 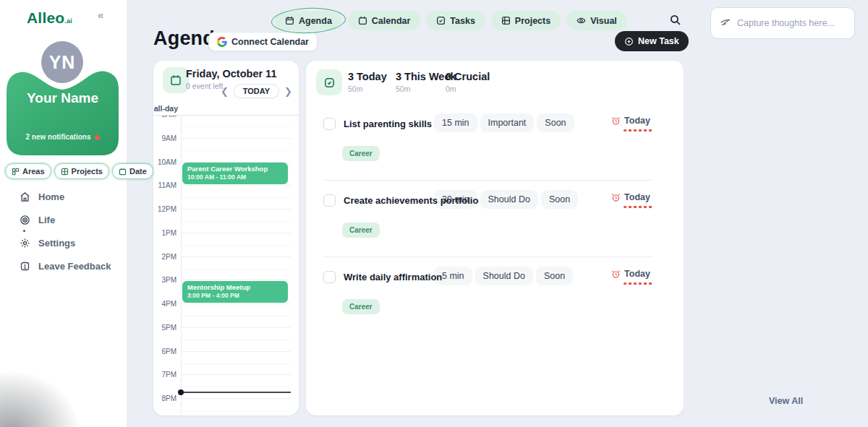 I want to click on sidebar-item-home: Home, so click(x=65, y=197).